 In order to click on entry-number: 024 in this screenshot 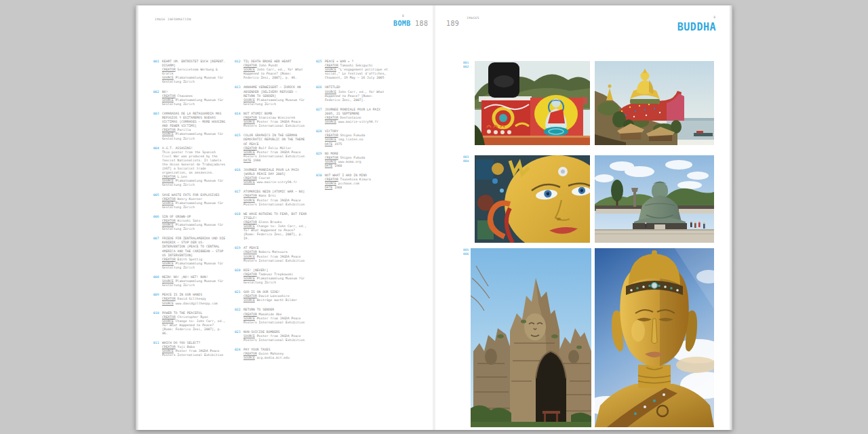, I will do `click(239, 354)`.